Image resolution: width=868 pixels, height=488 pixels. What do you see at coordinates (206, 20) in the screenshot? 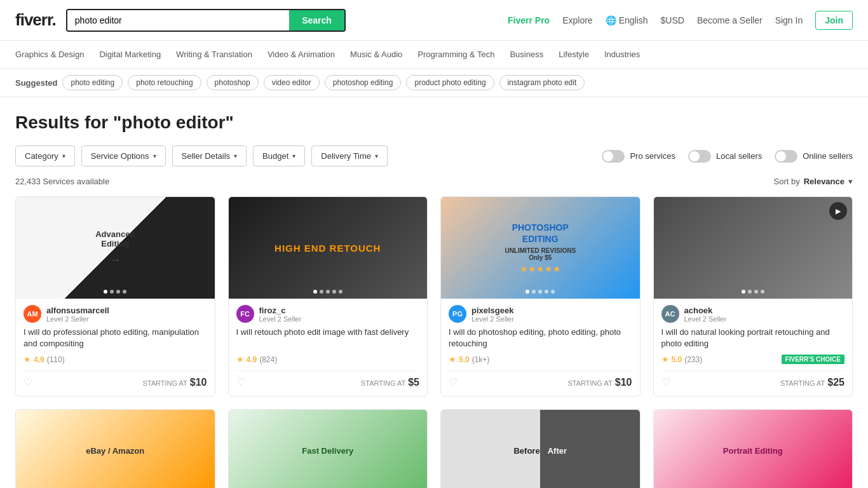
I see `search-bar: Search` at bounding box center [206, 20].